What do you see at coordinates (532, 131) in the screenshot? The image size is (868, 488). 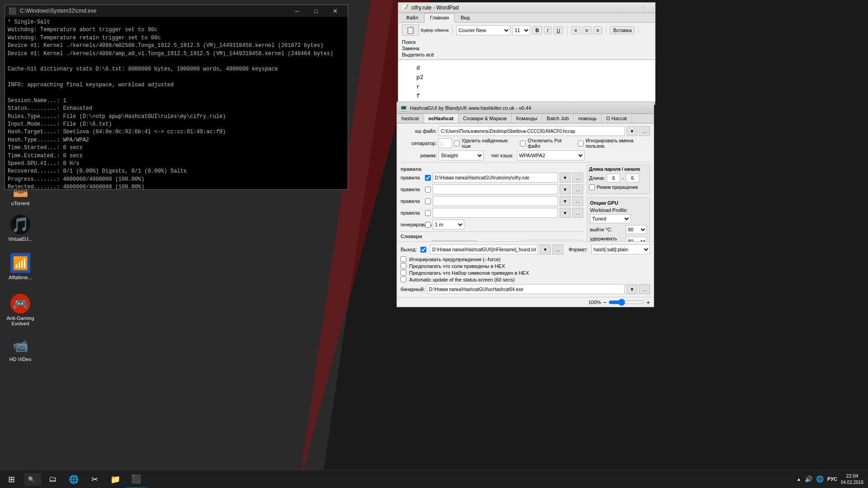 I see `hash-file-input` at bounding box center [532, 131].